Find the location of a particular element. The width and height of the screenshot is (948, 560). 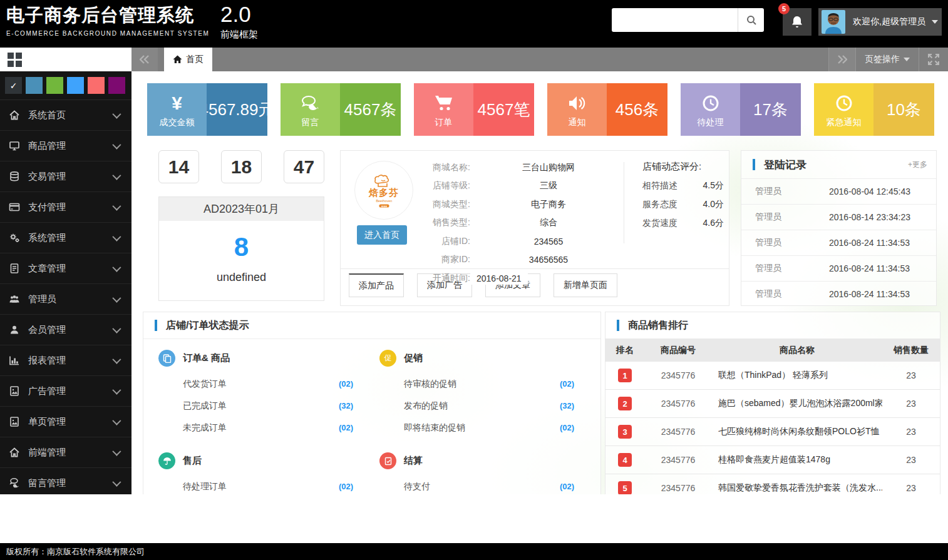

app-version: 2.0 前端框架 is located at coordinates (239, 21).